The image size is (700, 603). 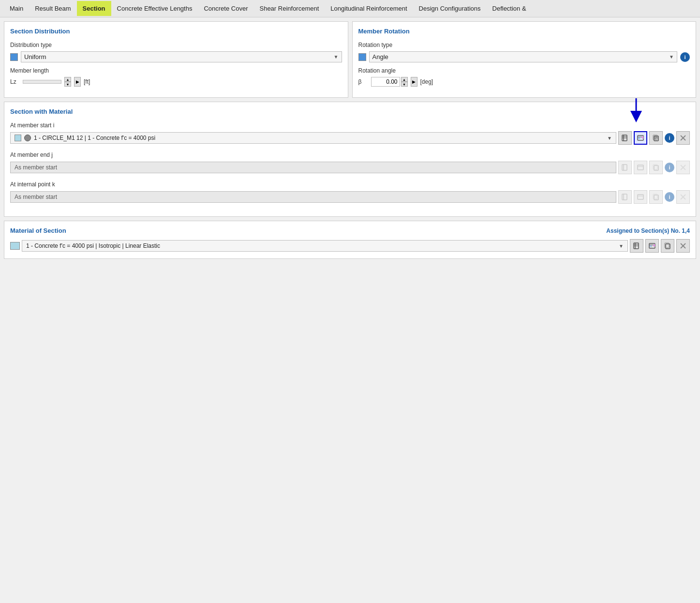 What do you see at coordinates (656, 138) in the screenshot?
I see `paste-icon` at bounding box center [656, 138].